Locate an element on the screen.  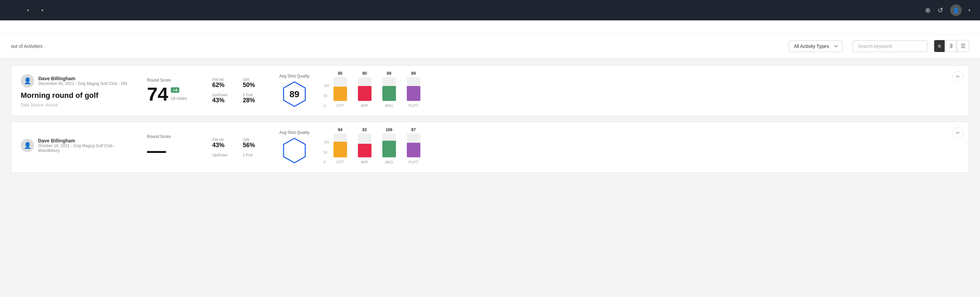
nav-performance: ▾ is located at coordinates (42, 10).